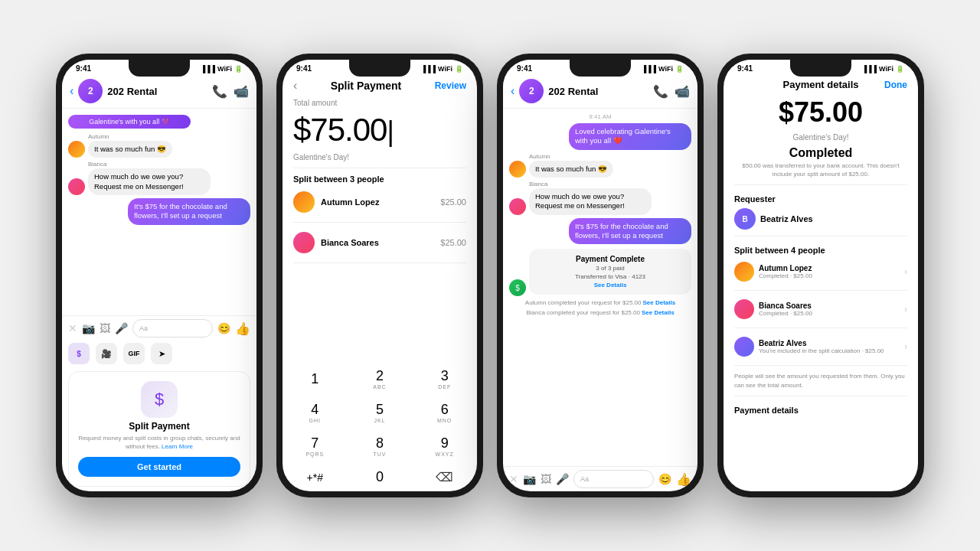 This screenshot has width=980, height=551. Describe the element at coordinates (600, 92) in the screenshot. I see `chat-header-3: ‹ 2 202 Rental 📞 📹` at that location.